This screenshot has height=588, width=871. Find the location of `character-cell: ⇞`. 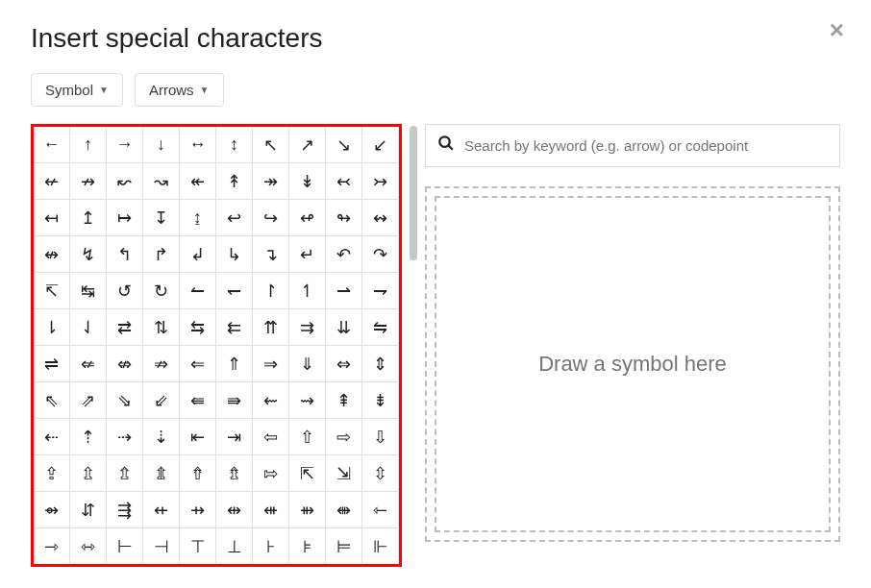

character-cell: ⇞ is located at coordinates (344, 401).